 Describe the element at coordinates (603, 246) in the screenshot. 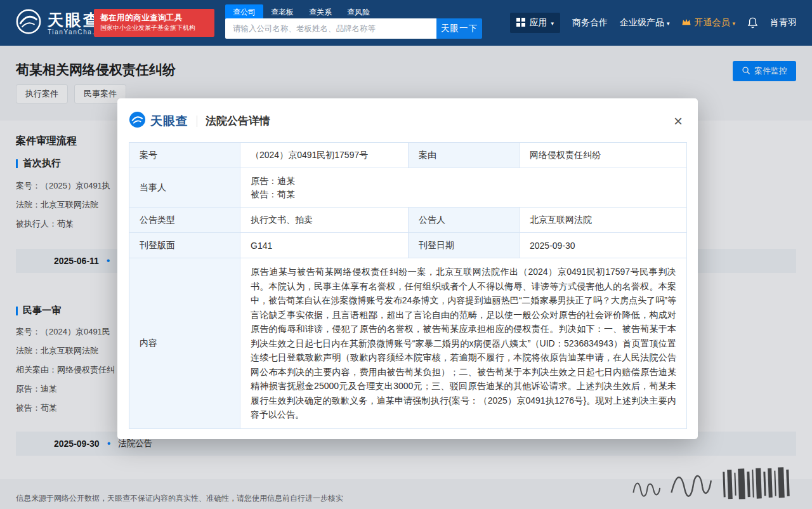

I see `value-publication-date: 2025-09-30` at that location.